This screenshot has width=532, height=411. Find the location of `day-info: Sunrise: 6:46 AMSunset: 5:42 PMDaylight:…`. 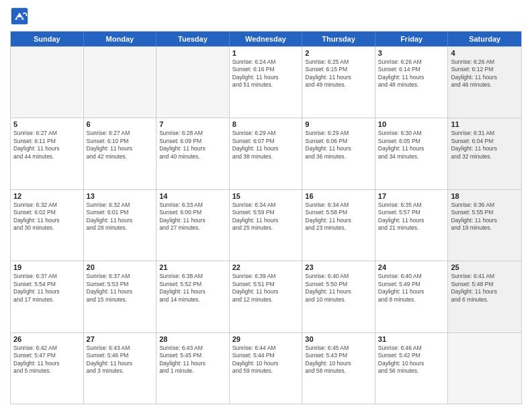

day-info: Sunrise: 6:46 AMSunset: 5:42 PMDaylight:… is located at coordinates (412, 360).